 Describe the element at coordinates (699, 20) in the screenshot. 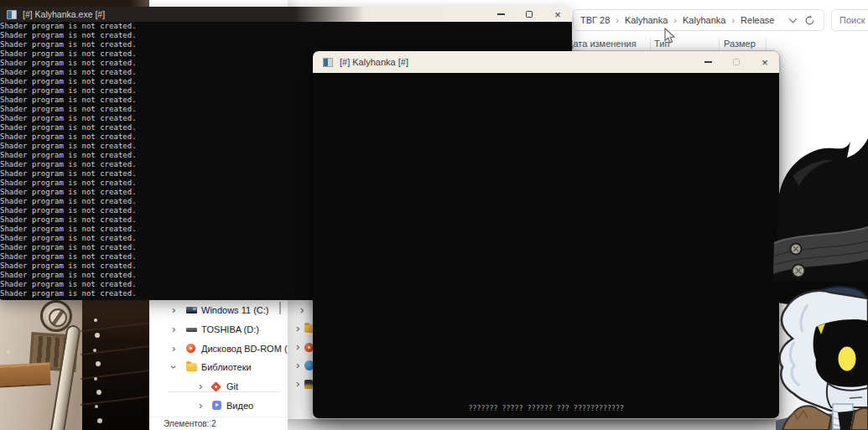

I see `address-bar: ТВГ 28›Kalyhanka›Kalyhanka›Release` at that location.